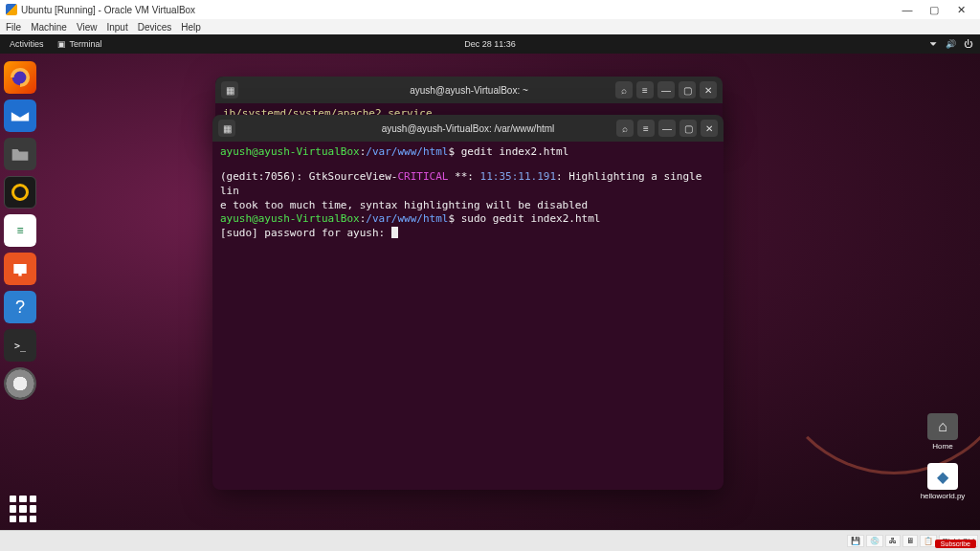 The image size is (980, 551). Describe the element at coordinates (469, 128) in the screenshot. I see `fg-terminal-title: ayush@ayush-VirtualBox: /var/www/html` at that location.